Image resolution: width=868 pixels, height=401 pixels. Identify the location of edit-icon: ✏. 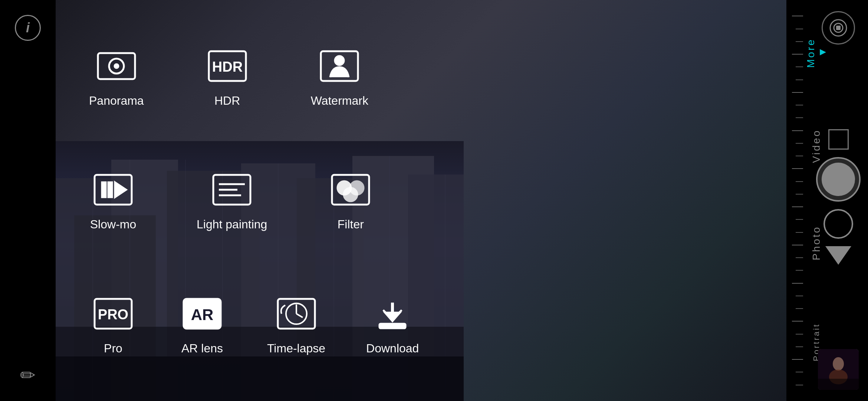
(28, 375).